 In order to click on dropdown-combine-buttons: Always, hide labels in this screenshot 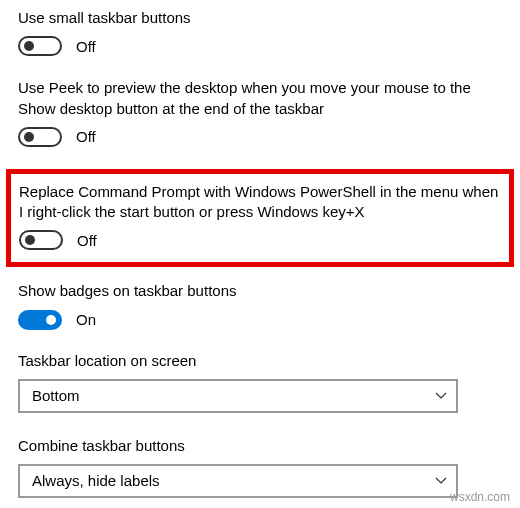, I will do `click(238, 481)`.